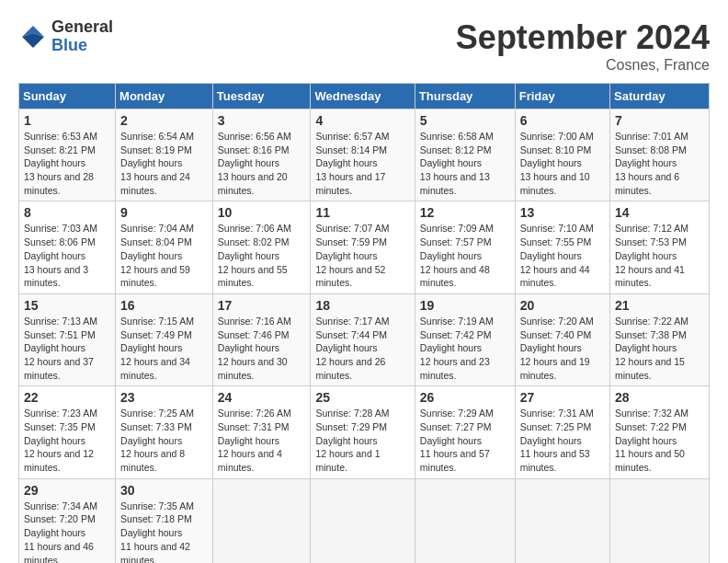 This screenshot has height=563, width=728. I want to click on day-number: 25, so click(362, 397).